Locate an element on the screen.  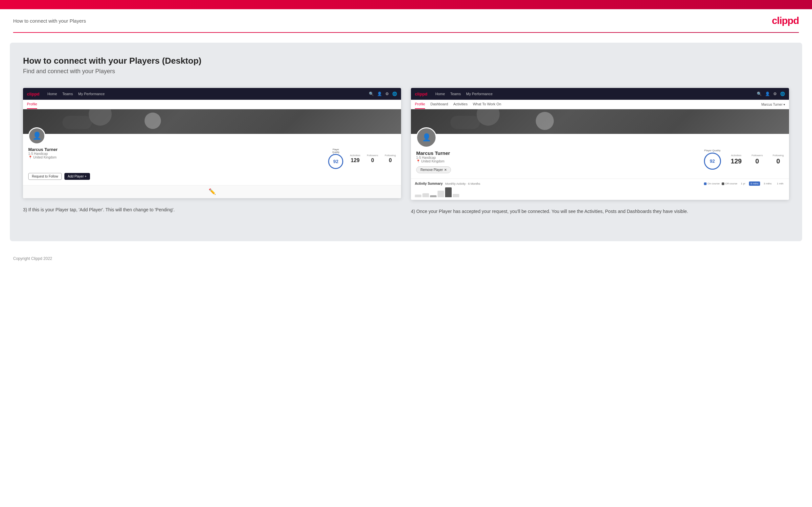
left-navbar: clippd Home Teams My Performance 🔍 👤 ⚙ 🌐 is located at coordinates (212, 94).